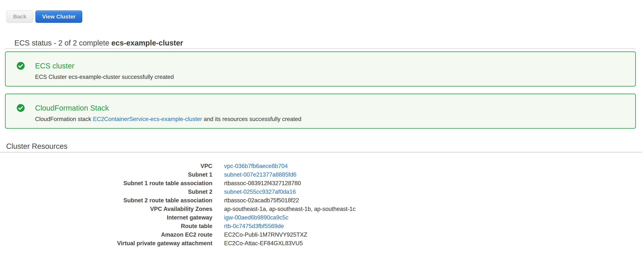 The width and height of the screenshot is (644, 270). Describe the element at coordinates (290, 209) in the screenshot. I see `resource-text: ap-southeast-1a, ap-southeast-1b, ap-sou…` at that location.